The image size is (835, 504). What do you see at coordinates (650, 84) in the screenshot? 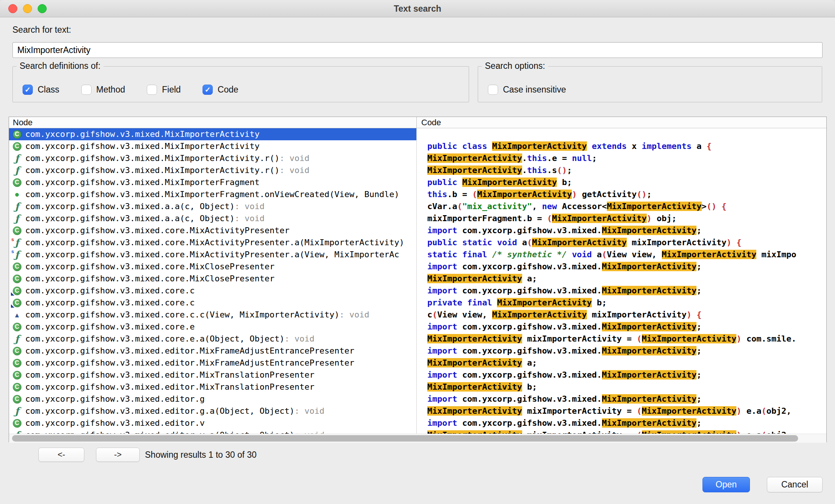
I see `search-options-group: Search options: Case insensitive` at bounding box center [650, 84].